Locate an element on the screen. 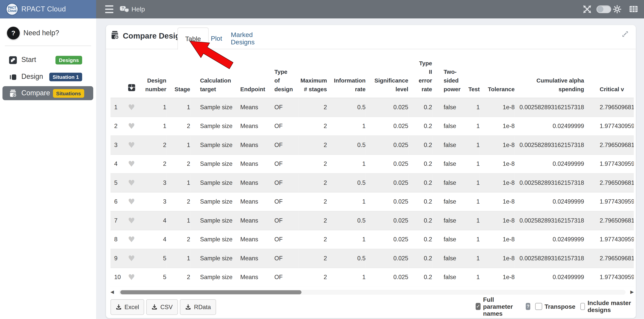 Image resolution: width=644 pixels, height=319 pixels. scrollbar-track is located at coordinates (372, 292).